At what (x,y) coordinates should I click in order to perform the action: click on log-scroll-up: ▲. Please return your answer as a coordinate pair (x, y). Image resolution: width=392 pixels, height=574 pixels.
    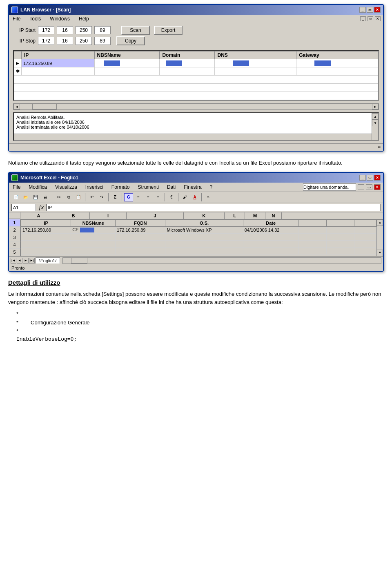
    Looking at the image, I should click on (375, 116).